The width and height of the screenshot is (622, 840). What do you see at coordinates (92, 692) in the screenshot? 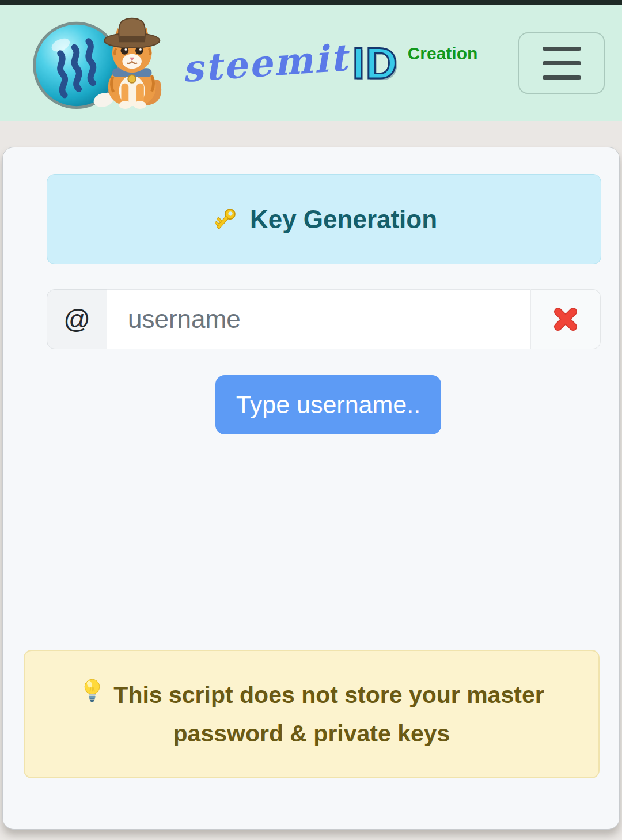
I see `light-bulb-icon` at bounding box center [92, 692].